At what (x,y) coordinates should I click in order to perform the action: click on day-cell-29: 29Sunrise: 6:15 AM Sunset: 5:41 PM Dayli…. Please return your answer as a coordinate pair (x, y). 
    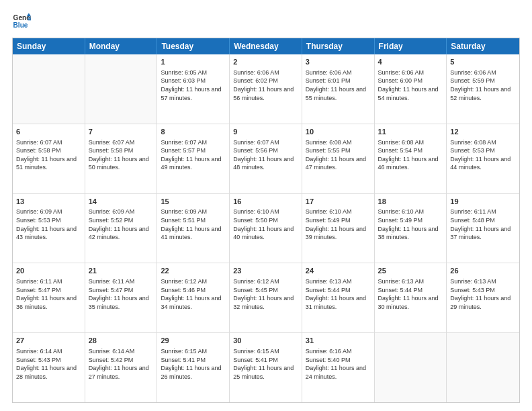
    Looking at the image, I should click on (193, 368).